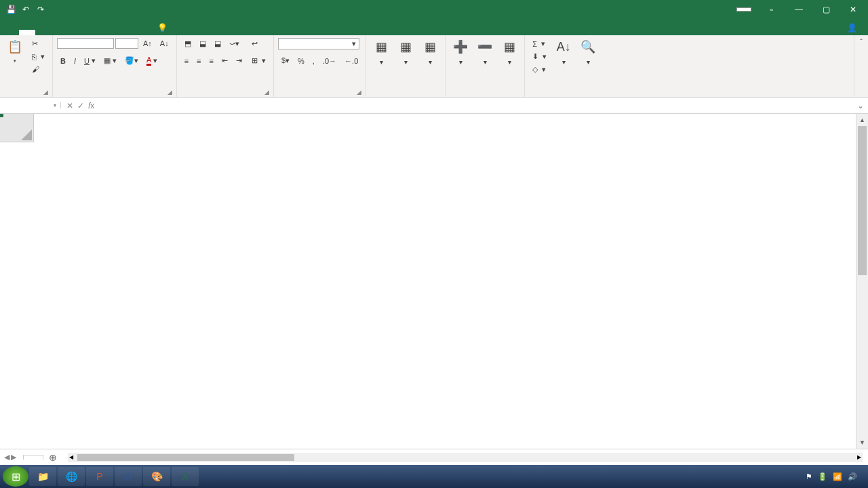 This screenshot has width=868, height=488. Describe the element at coordinates (772, 9) in the screenshot. I see `ribbon-options-icon: ▫` at that location.